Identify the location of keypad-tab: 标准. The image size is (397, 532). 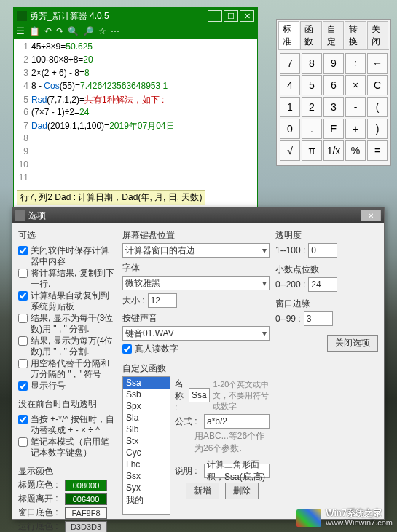
(288, 35).